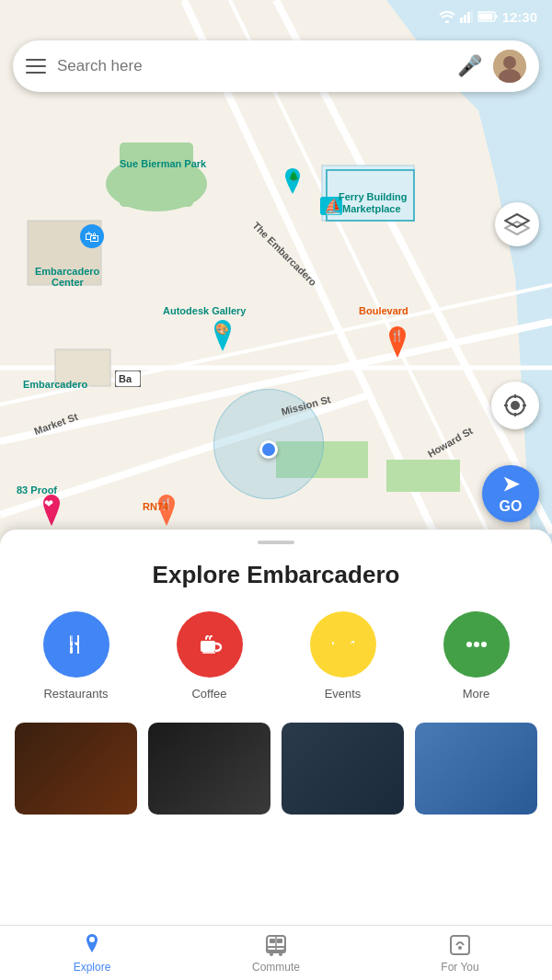 This screenshot has width=552, height=980. Describe the element at coordinates (269, 450) in the screenshot. I see `user-location-dot` at that location.